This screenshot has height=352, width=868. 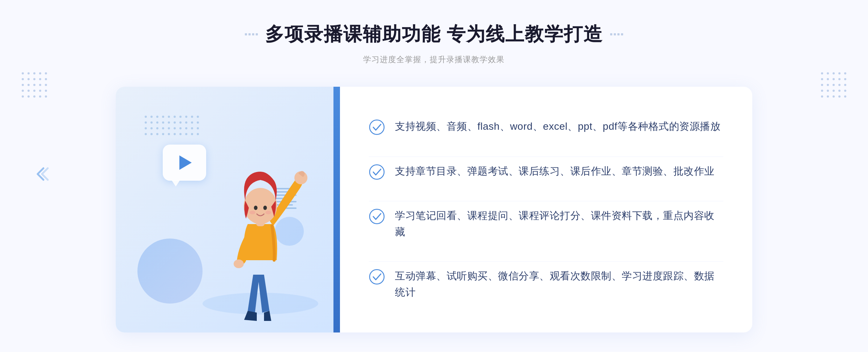 I want to click on header-decoration-right, so click(x=617, y=34).